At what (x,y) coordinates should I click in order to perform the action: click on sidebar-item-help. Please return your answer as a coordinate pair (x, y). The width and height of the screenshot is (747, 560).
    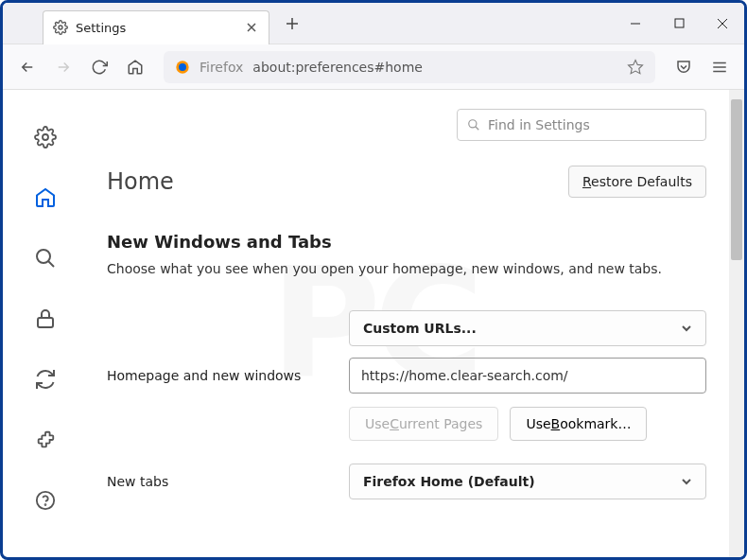
    Looking at the image, I should click on (45, 500).